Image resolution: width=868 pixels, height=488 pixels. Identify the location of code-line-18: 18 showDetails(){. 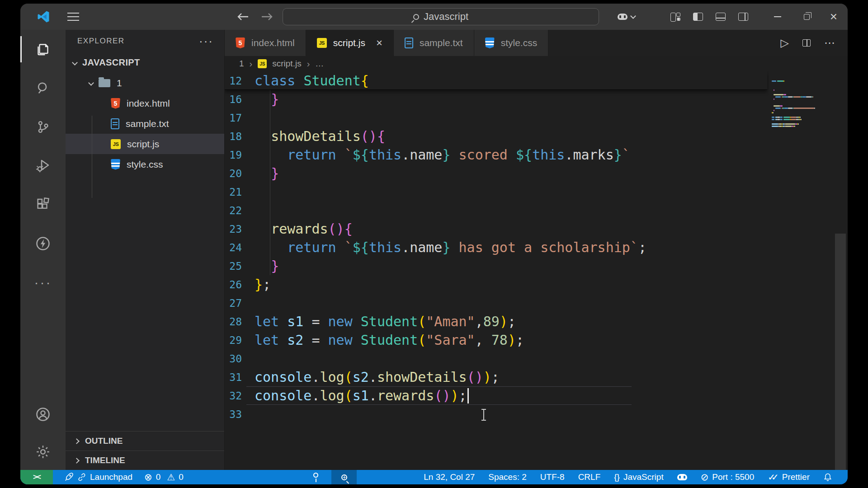
(536, 136).